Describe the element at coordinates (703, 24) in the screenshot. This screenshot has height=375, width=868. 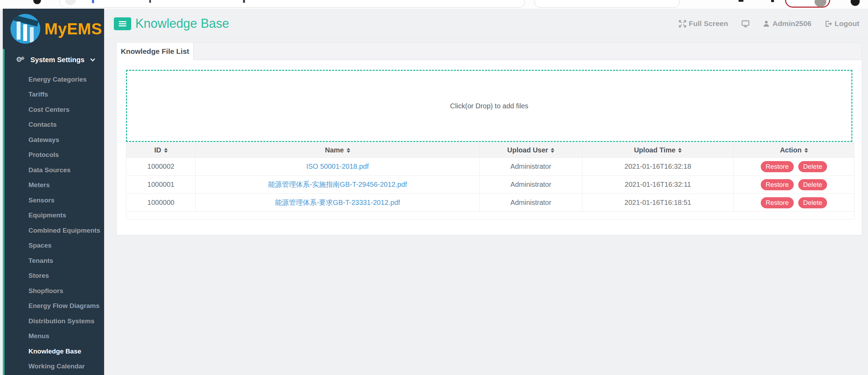
I see `fullscreen-button: Full Screen` at that location.